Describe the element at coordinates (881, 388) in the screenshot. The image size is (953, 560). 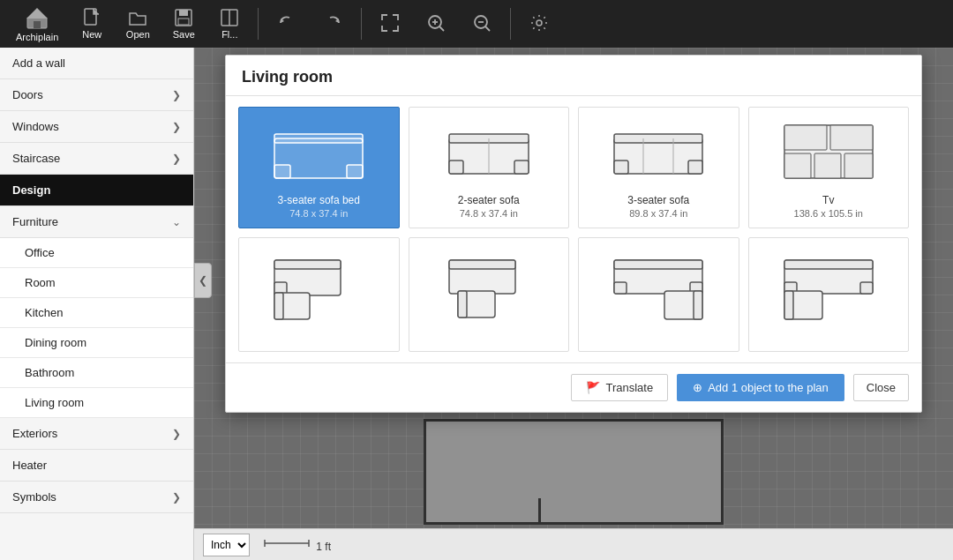
I see `close-button: Close` at that location.